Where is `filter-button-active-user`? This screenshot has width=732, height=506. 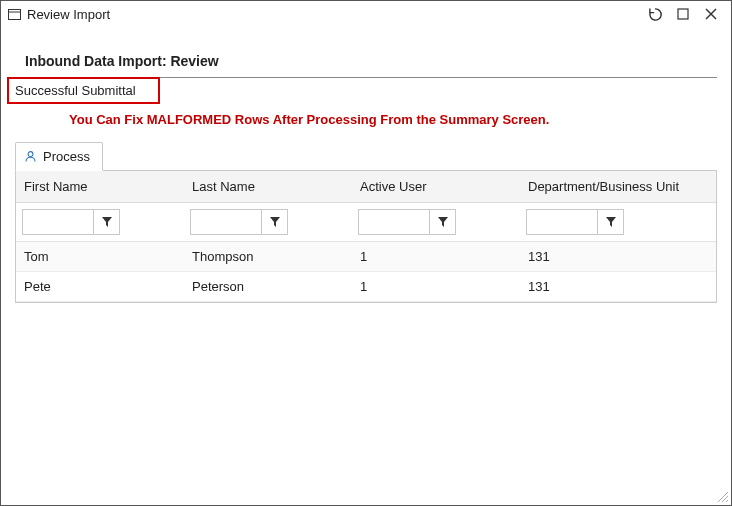
filter-button-active-user is located at coordinates (443, 222).